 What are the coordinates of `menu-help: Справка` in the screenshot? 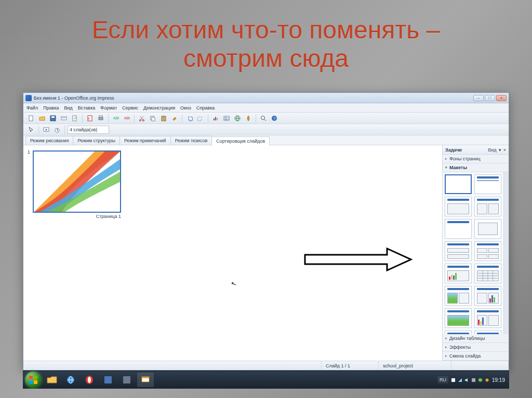 It's located at (206, 108).